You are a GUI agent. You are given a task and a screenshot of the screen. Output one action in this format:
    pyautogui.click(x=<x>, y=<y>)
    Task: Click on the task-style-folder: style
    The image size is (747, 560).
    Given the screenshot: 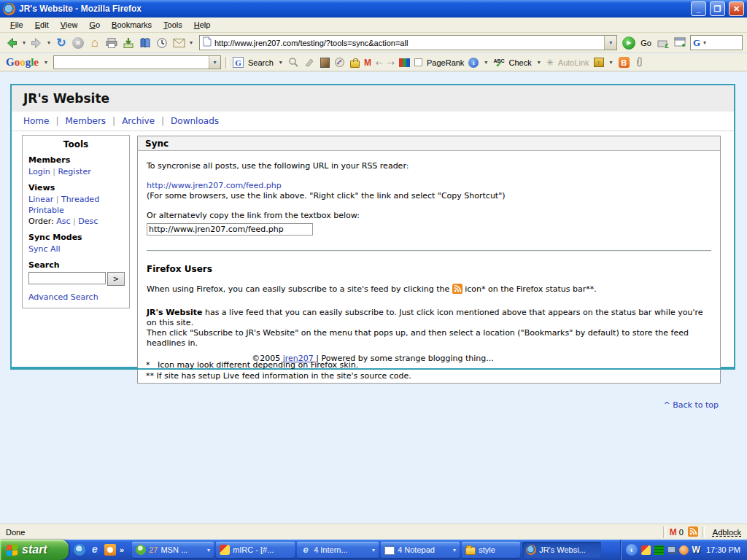 What is the action you would take?
    pyautogui.click(x=491, y=550)
    